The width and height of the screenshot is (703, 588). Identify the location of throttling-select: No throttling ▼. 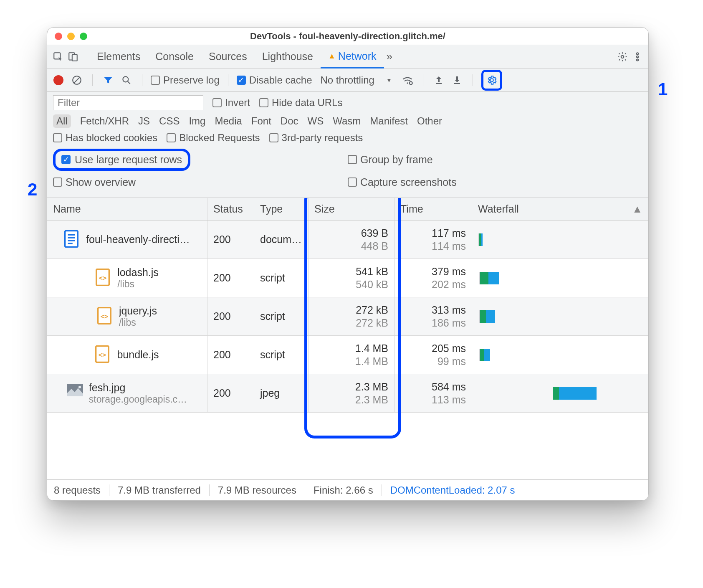
(356, 80).